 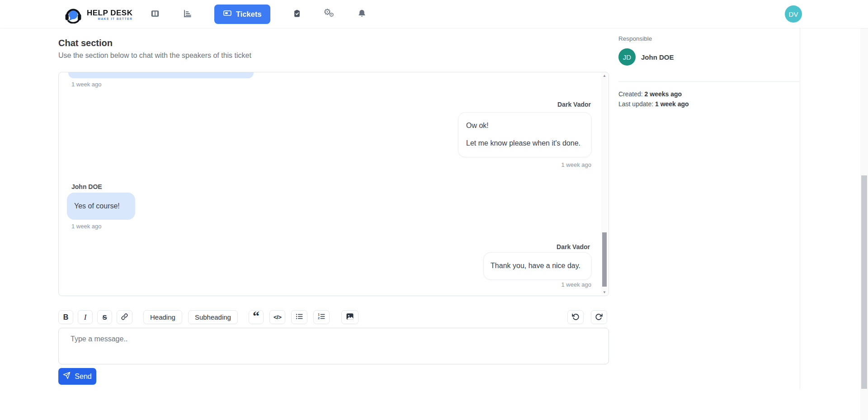 What do you see at coordinates (66, 317) in the screenshot?
I see `bold-button: B` at bounding box center [66, 317].